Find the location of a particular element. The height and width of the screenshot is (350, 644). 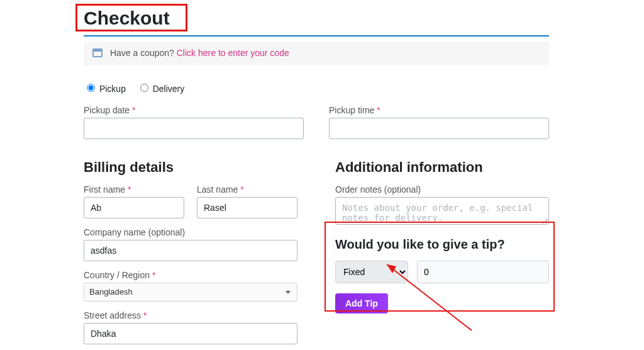

pickup-radio-text: Pickup is located at coordinates (113, 89).